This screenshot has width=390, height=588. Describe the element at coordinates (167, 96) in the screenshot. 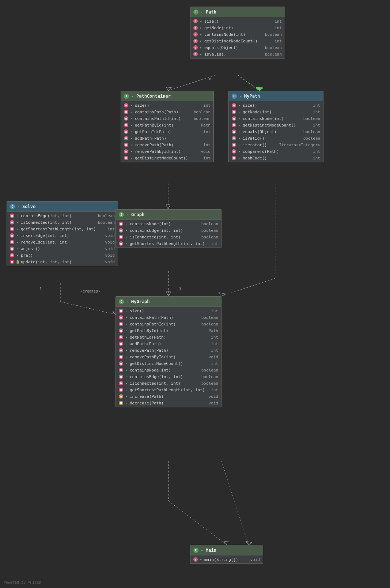

I see `pathcontainer-header: I ▸ PathContainer` at that location.